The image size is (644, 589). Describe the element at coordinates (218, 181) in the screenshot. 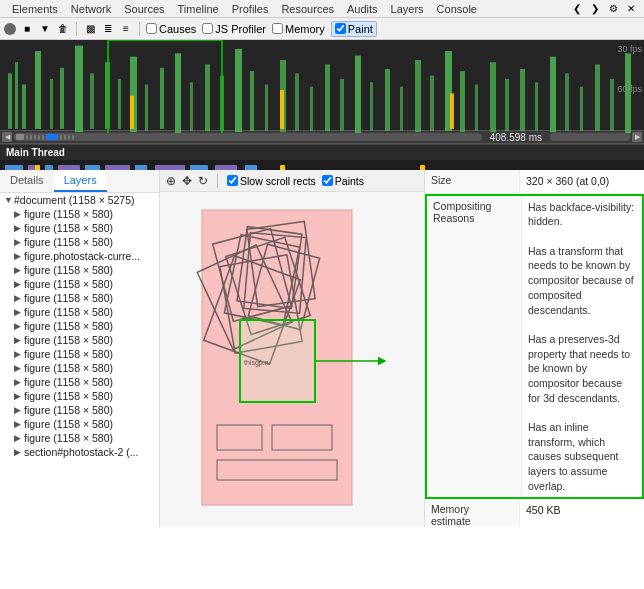

I see `separator` at that location.